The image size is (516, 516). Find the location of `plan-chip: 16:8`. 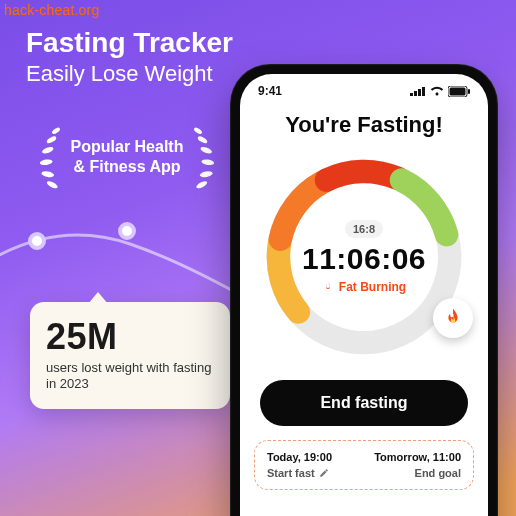

plan-chip: 16:8 is located at coordinates (364, 229).